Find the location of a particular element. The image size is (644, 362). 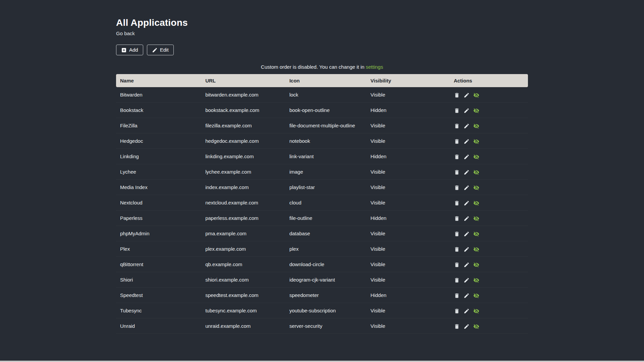

edit-button-label: Edit is located at coordinates (164, 50).